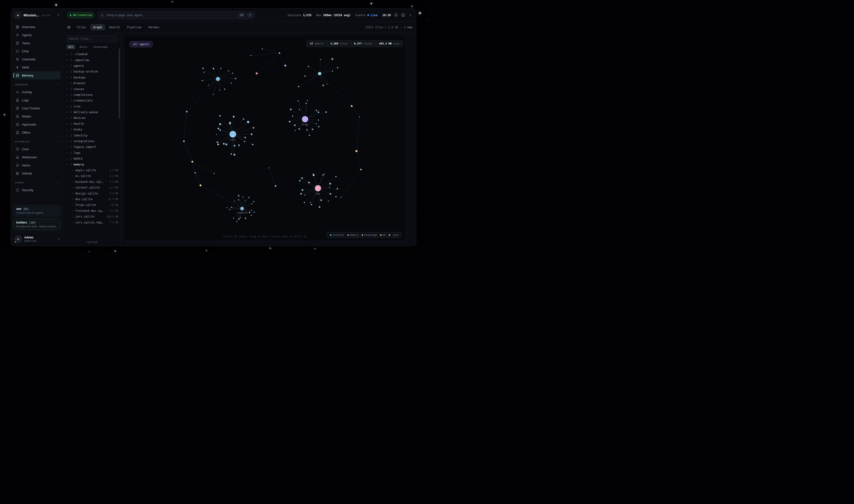 The height and width of the screenshot is (504, 854). Describe the element at coordinates (268, 139) in the screenshot. I see `graph-wrapper: jarvforgedevresearch all agents 17agents…` at that location.